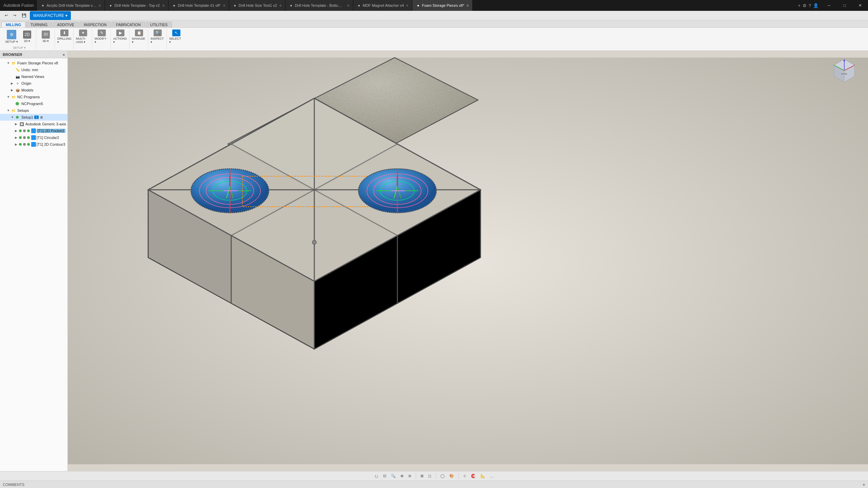 Image resolution: width=868 pixels, height=488 pixels. I want to click on shading-button: ◻, so click(430, 476).